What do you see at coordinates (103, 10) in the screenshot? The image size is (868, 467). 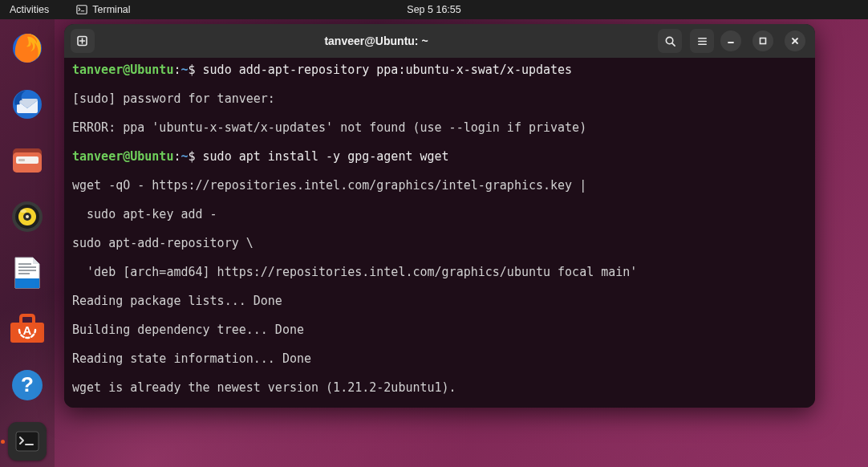 I see `app-menu: Terminal` at bounding box center [103, 10].